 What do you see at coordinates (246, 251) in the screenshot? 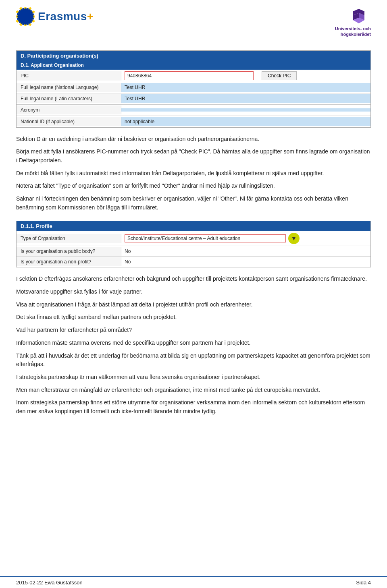
I see `public-body-value: No` at bounding box center [246, 251].